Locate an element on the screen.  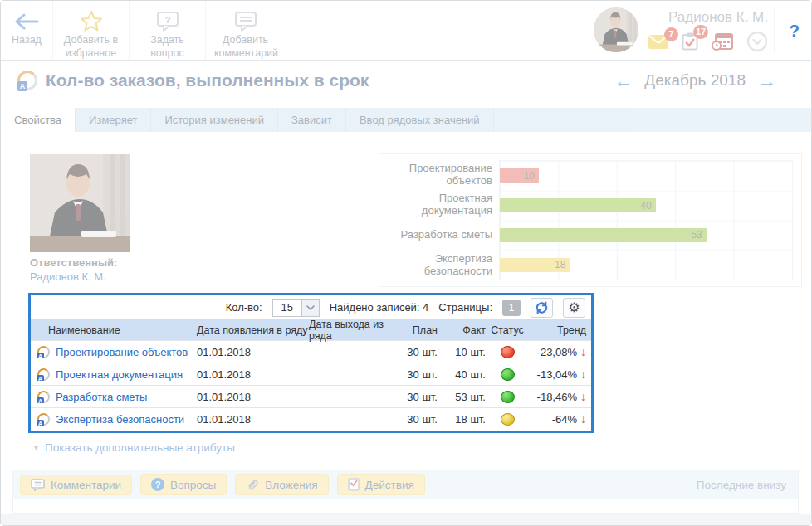
page-number-button: 1 is located at coordinates (511, 308).